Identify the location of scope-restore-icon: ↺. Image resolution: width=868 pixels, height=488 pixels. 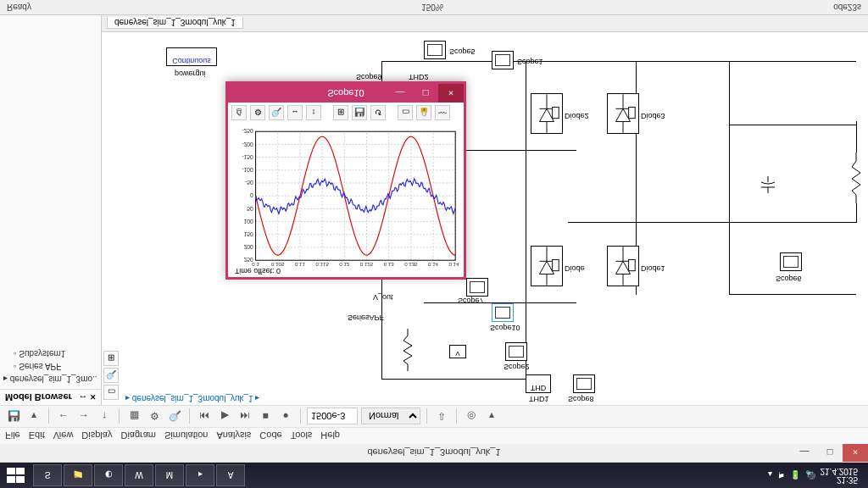
(378, 113).